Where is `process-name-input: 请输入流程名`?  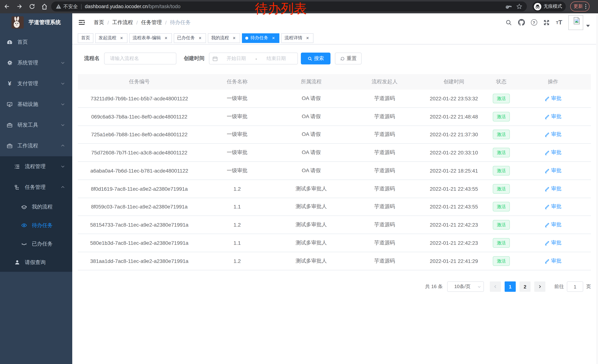 process-name-input: 请输入流程名 is located at coordinates (140, 59).